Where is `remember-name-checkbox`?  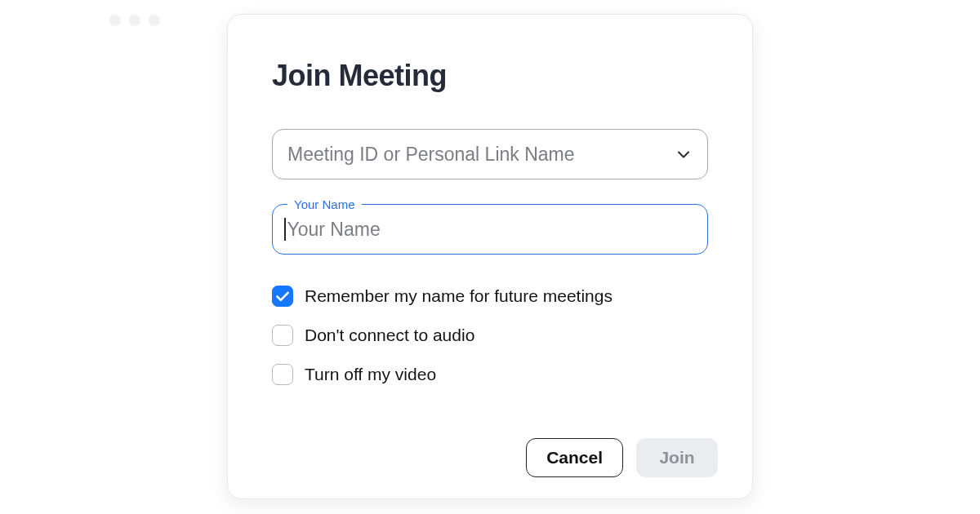
remember-name-checkbox is located at coordinates (283, 296).